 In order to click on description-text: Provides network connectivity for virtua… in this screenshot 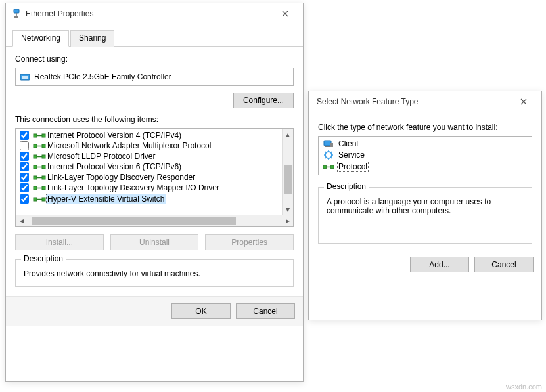, I will do `click(154, 274)`.